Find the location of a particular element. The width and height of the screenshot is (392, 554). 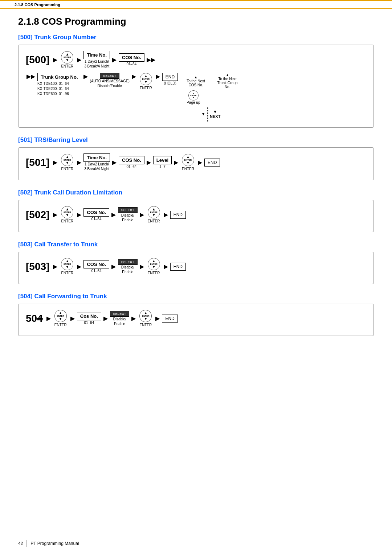

cos-no-box-500: COS No. is located at coordinates (131, 57).